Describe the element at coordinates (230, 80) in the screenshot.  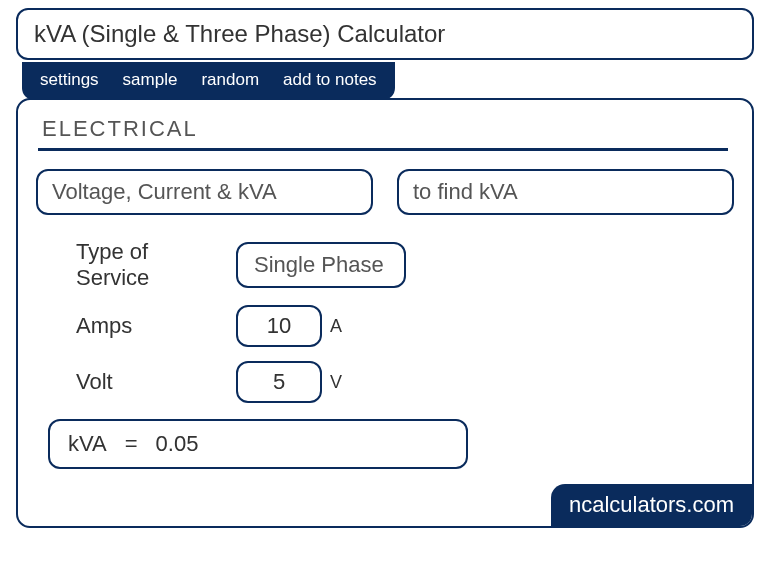
I see `tab-random: random` at that location.